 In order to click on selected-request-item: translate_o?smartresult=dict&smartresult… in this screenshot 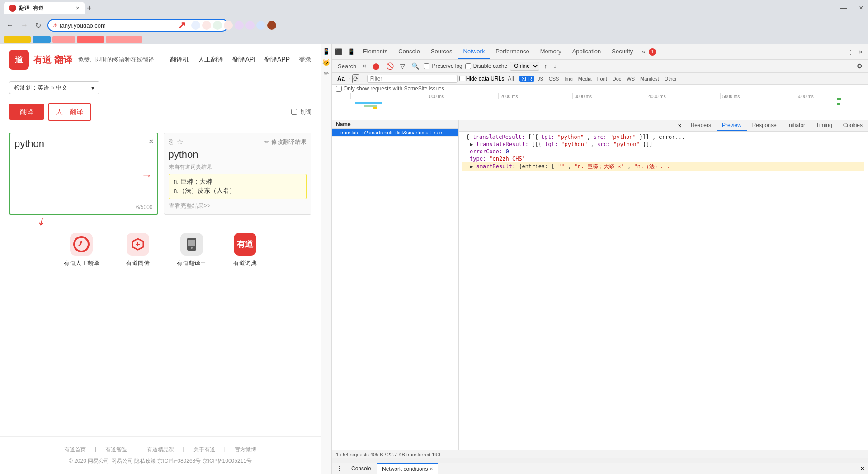, I will do `click(395, 133)`.